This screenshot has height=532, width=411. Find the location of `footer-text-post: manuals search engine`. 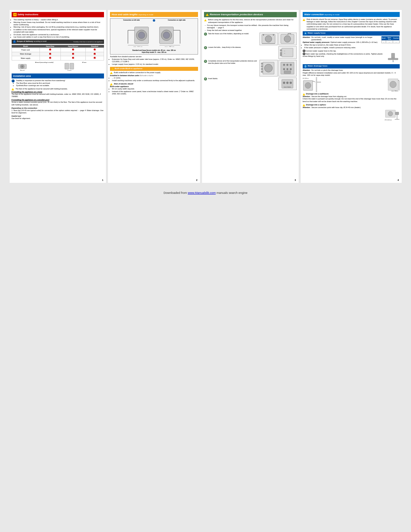

footer-text-post: manuals search engine is located at coordinates (232, 193).